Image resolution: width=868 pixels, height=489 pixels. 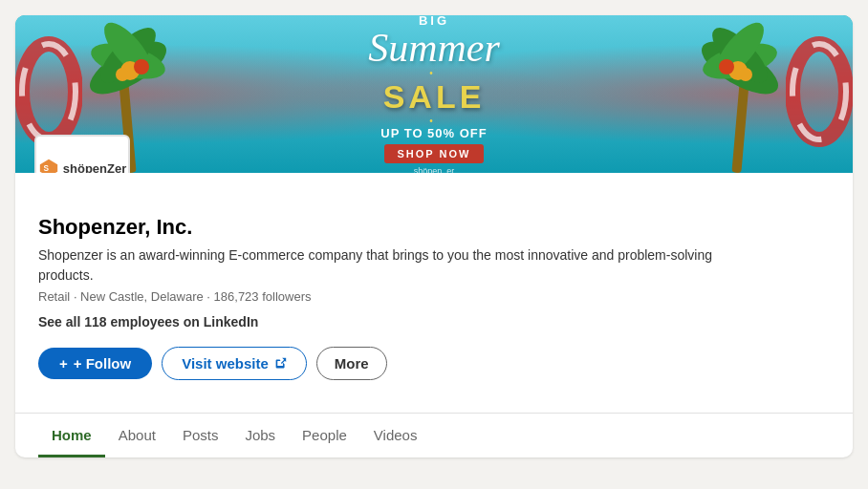 I want to click on more-button: More, so click(x=352, y=363).